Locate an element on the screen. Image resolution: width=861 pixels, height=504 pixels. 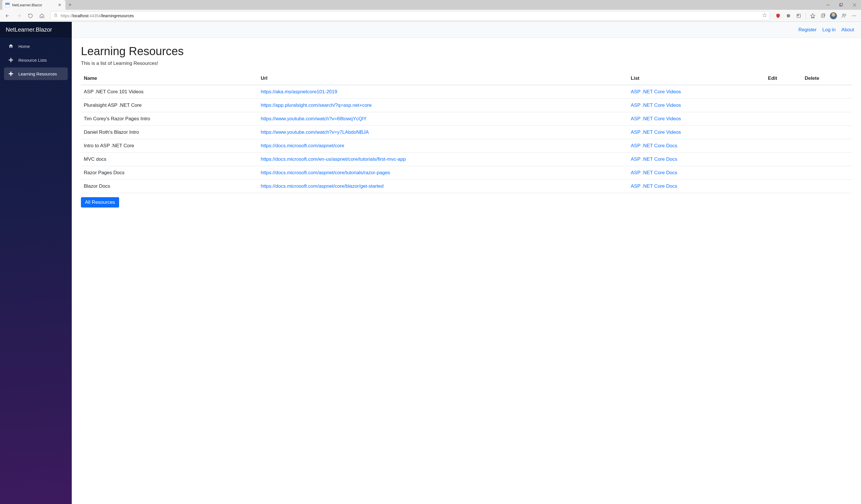
cell-name: ASP .NET Core 101 Videos is located at coordinates (169, 92).